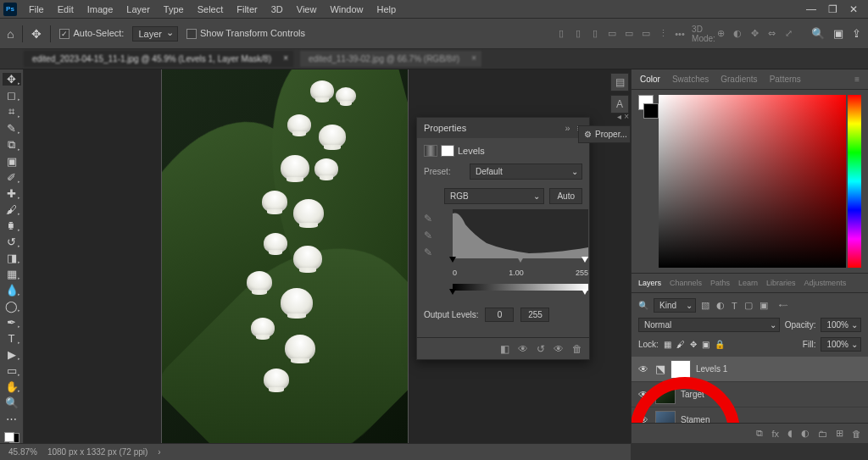  What do you see at coordinates (826, 283) in the screenshot?
I see `tab-adjustments: Adjustments` at bounding box center [826, 283].